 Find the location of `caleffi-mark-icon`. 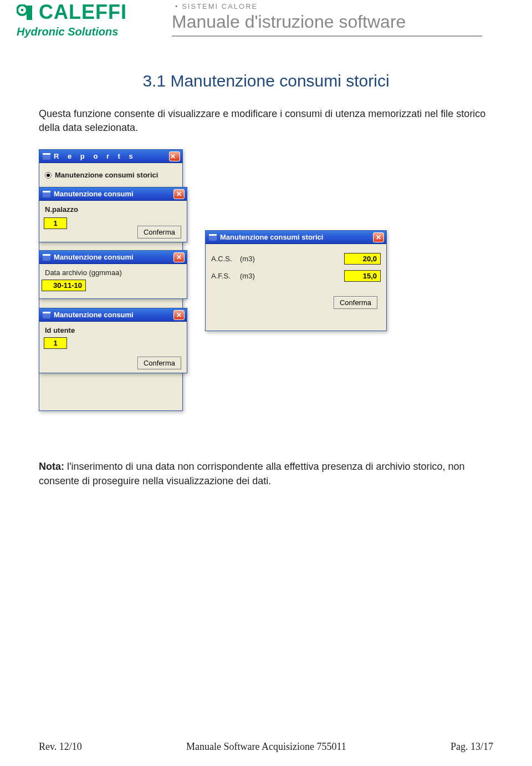

caleffi-mark-icon is located at coordinates (26, 14).